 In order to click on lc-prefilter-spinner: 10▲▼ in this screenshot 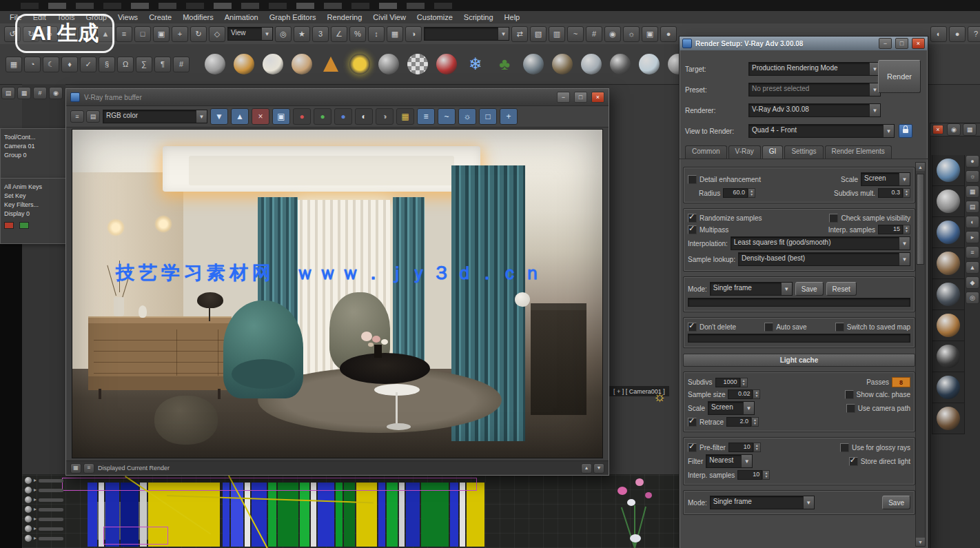, I will do `click(744, 447)`.